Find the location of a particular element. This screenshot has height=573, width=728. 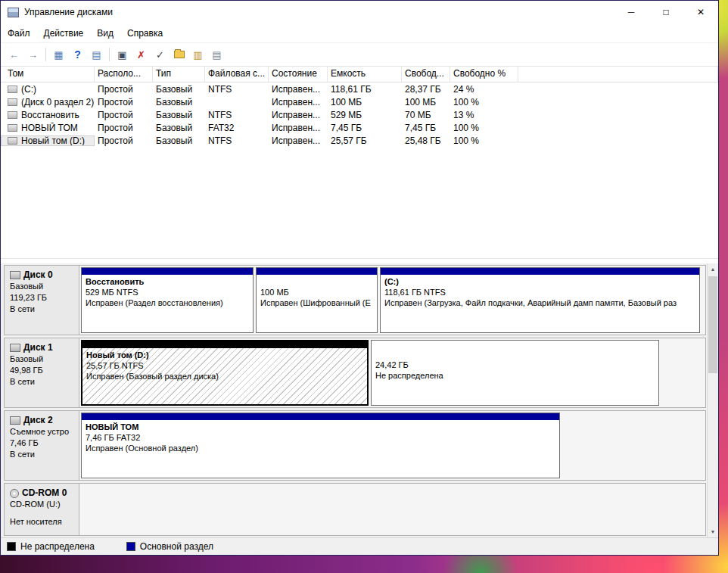

help-button: ? is located at coordinates (77, 54).